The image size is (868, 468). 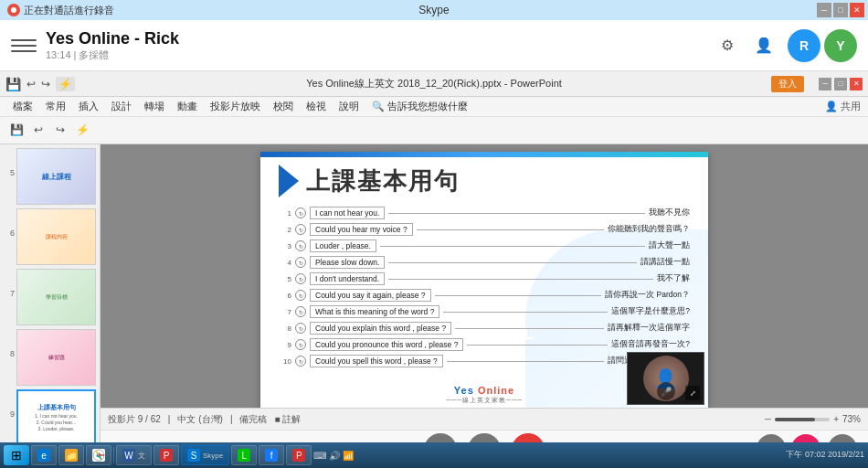 What do you see at coordinates (14, 10) in the screenshot?
I see `recording-dot` at bounding box center [14, 10].